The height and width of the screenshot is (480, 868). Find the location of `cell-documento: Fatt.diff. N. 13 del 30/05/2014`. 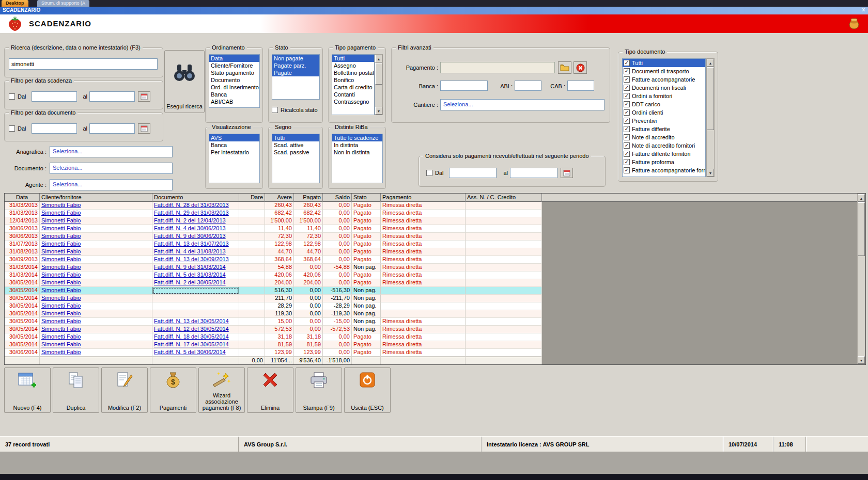

cell-documento: Fatt.diff. N. 13 del 30/05/2014 is located at coordinates (196, 322).